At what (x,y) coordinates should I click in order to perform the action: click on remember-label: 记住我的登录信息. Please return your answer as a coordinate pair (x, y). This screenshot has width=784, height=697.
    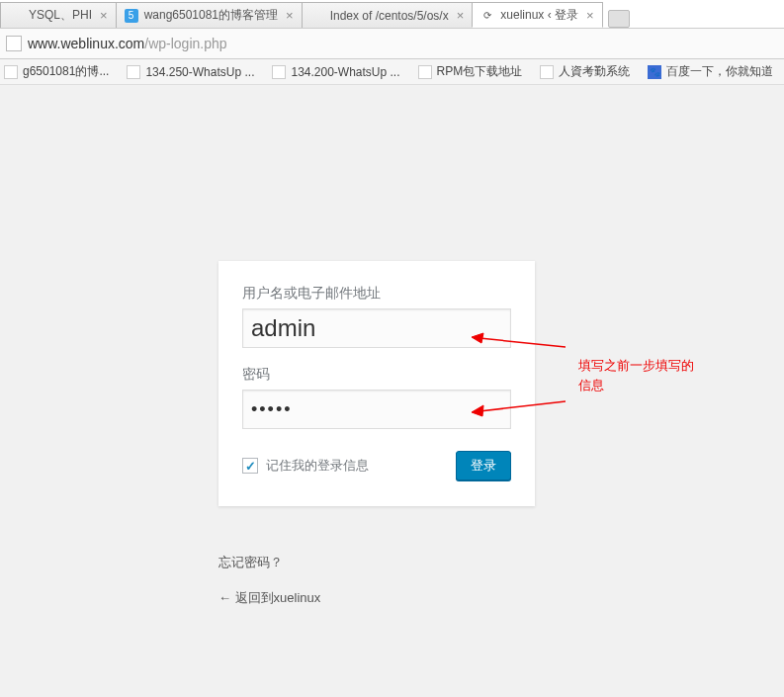
    Looking at the image, I should click on (317, 466).